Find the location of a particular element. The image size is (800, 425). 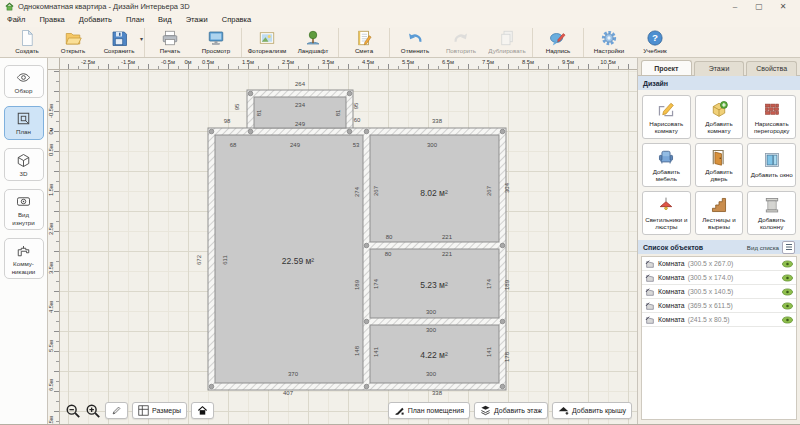

toolbar-button-print: Печать is located at coordinates (170, 42).